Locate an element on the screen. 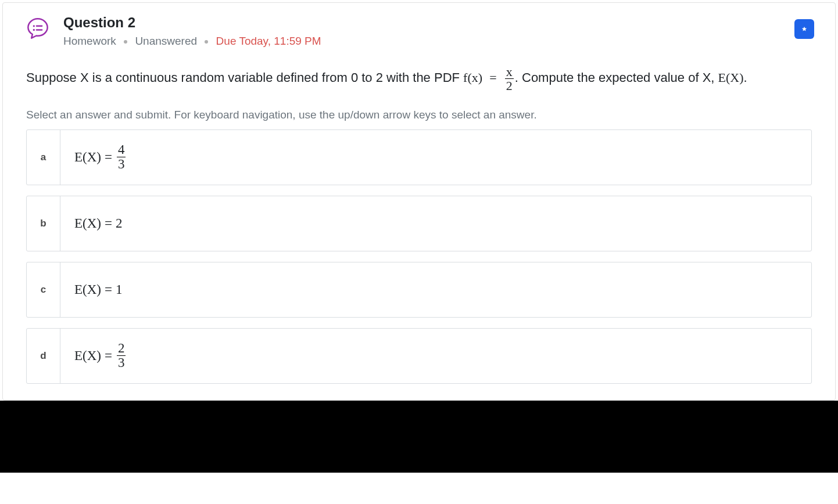 The image size is (838, 504). question-prompt: Suppose X is a continuous random variabl… is located at coordinates (419, 70).